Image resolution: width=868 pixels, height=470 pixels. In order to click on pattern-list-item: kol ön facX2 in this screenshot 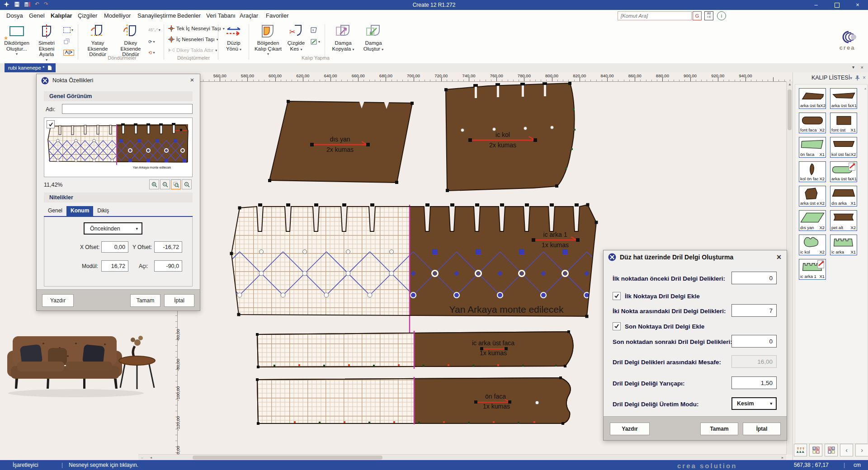, I will do `click(812, 172)`.